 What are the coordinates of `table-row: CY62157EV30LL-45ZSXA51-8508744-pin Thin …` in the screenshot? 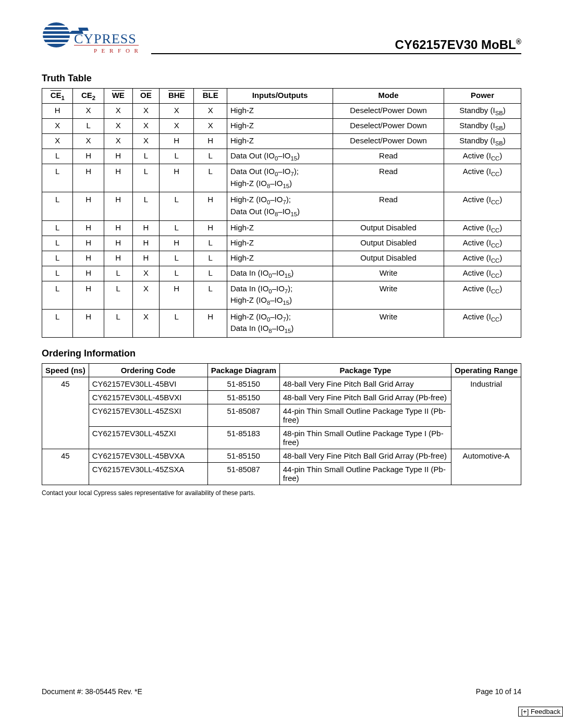 It's located at (282, 474).